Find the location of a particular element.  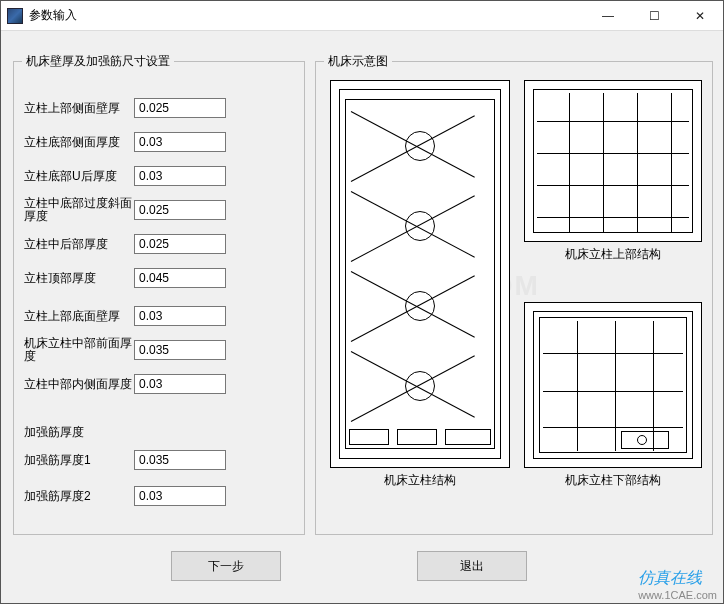

window-title: 参数输入 is located at coordinates (53, 16).